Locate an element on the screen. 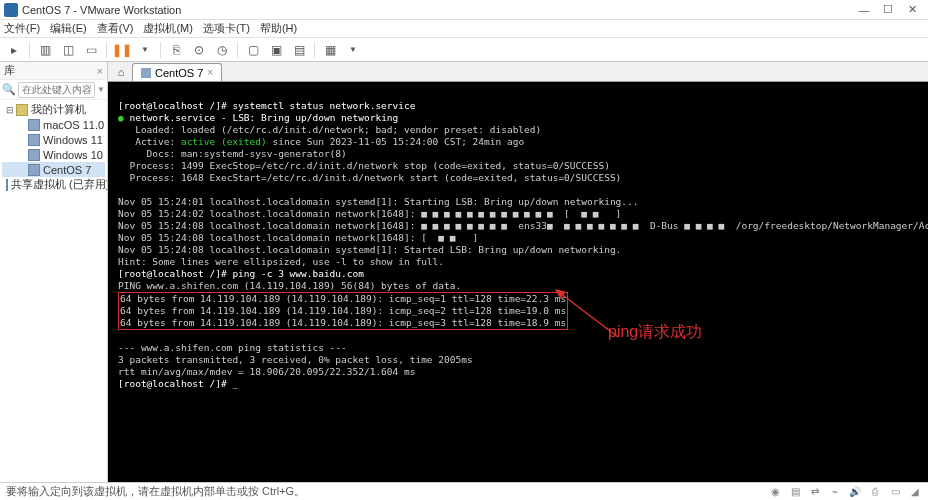 This screenshot has width=928, height=500. home-tab-icon: ⌂ is located at coordinates (121, 72).